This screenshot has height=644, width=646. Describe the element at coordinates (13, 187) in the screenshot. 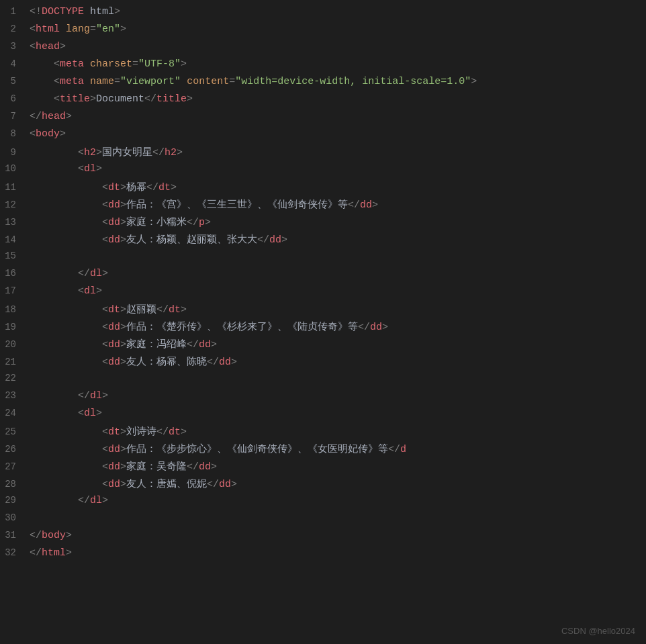

I see `line-number: 11` at that location.